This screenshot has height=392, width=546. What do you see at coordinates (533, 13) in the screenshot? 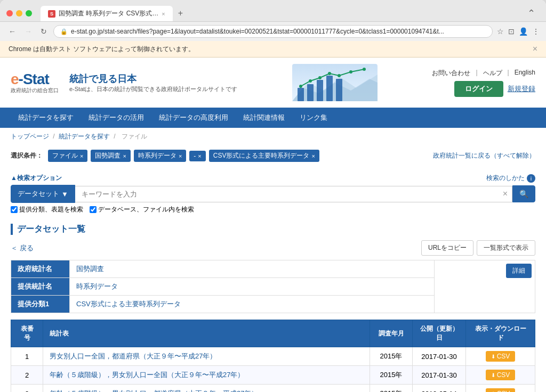
I see `window-menu-icon: ⌃` at bounding box center [533, 13].